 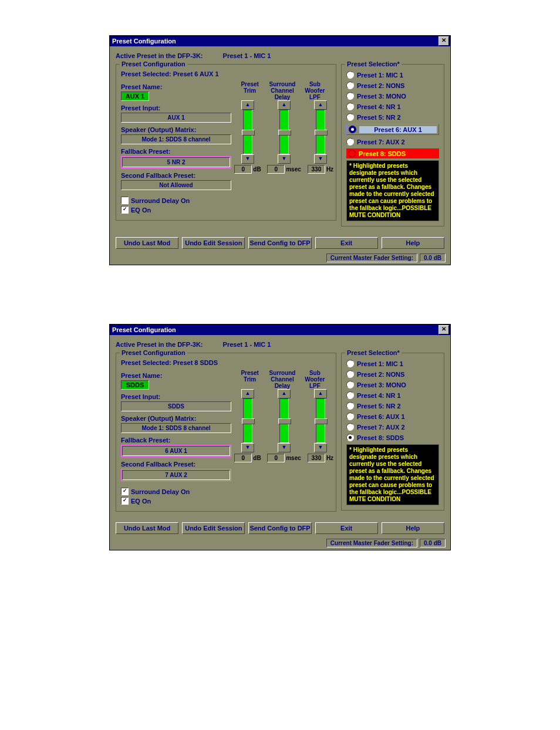 I want to click on checkbox-icon, so click(x=124, y=201).